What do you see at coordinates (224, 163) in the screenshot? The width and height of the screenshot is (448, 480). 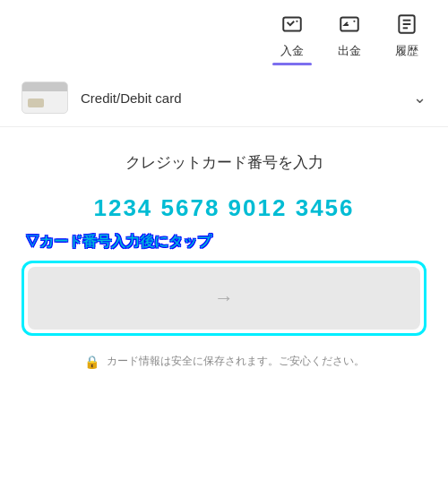 I see `instruction-text: クレジットカード番号を入力` at bounding box center [224, 163].